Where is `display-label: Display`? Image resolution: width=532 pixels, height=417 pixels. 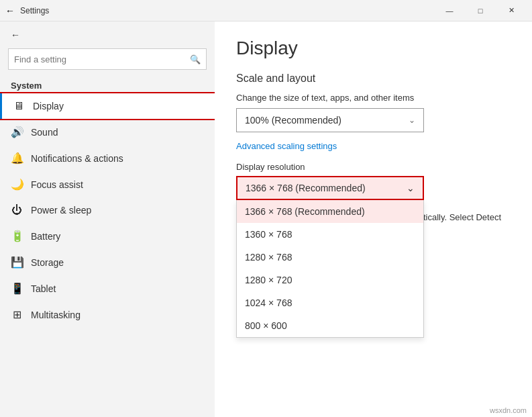
display-label: Display is located at coordinates (48, 106).